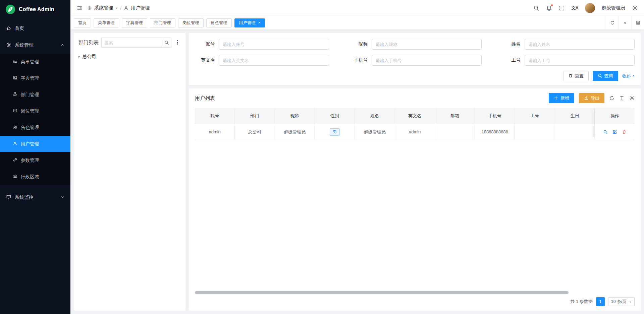  What do you see at coordinates (592, 98) in the screenshot?
I see `export-button: 导出` at bounding box center [592, 98].